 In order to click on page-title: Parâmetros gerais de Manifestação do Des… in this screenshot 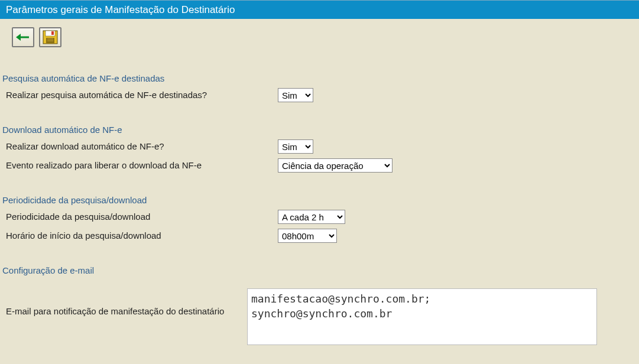, I will do `click(121, 10)`.